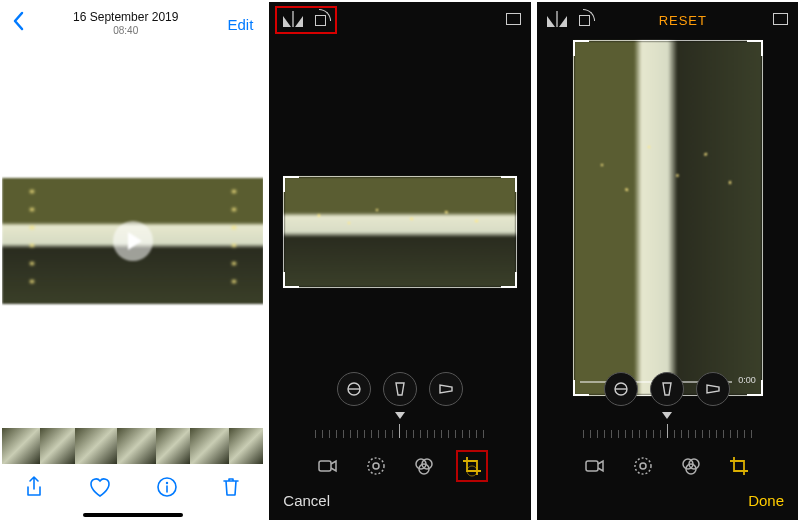  I want to click on time-label: 08:40, so click(126, 31).